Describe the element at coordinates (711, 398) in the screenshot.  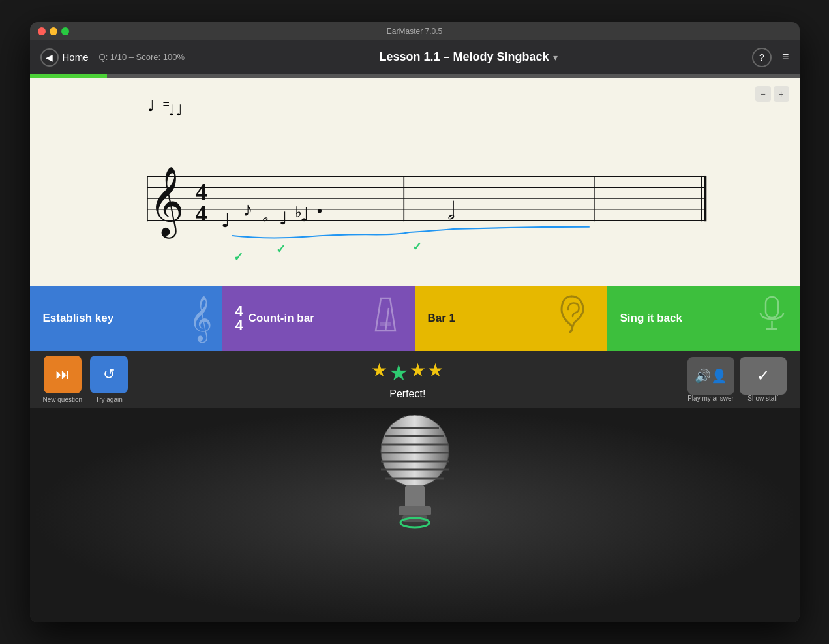
I see `play-my-answer-label: Play my answer` at that location.